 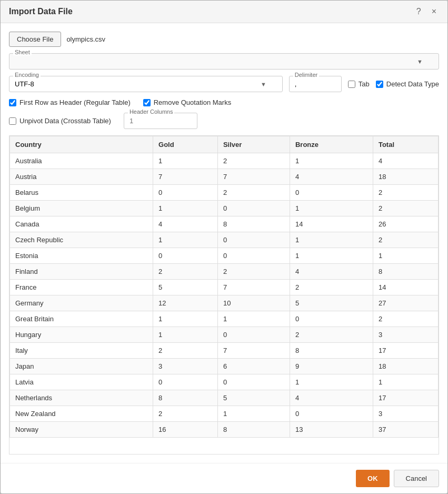 I want to click on header-columns-group: Header Columns, so click(x=161, y=121).